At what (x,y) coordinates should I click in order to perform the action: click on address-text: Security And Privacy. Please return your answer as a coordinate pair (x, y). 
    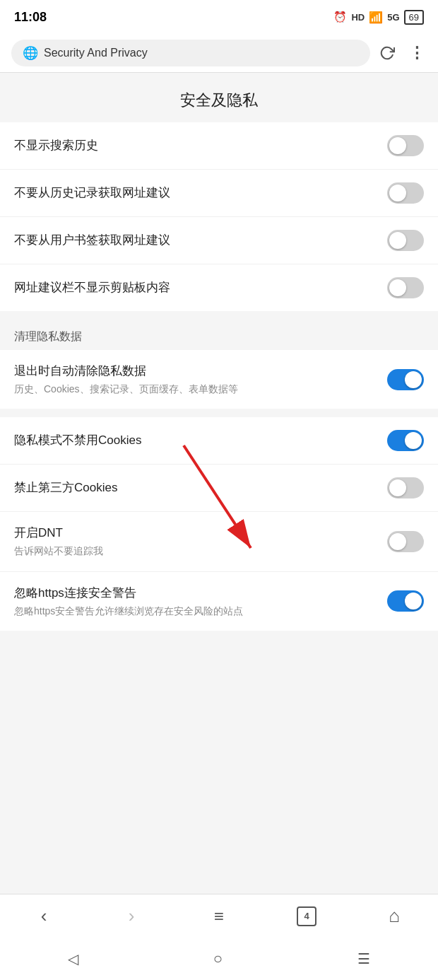
    Looking at the image, I should click on (96, 53).